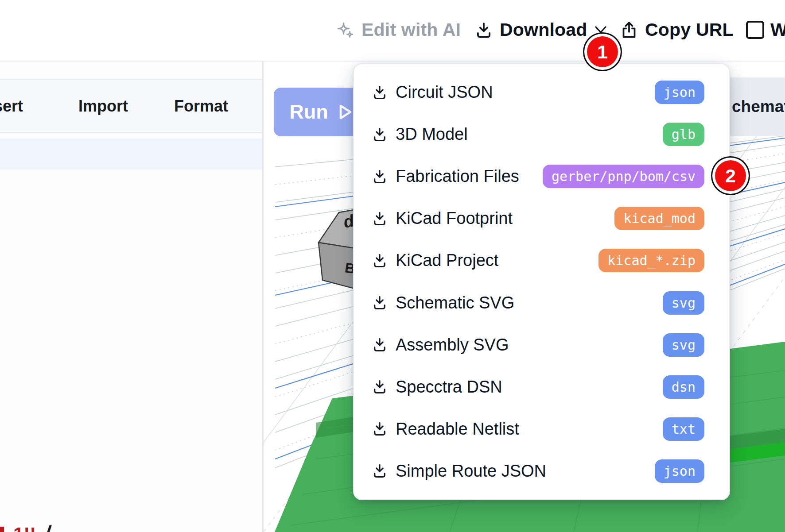 The height and width of the screenshot is (532, 785). What do you see at coordinates (766, 30) in the screenshot?
I see `webview-toggle: We` at bounding box center [766, 30].